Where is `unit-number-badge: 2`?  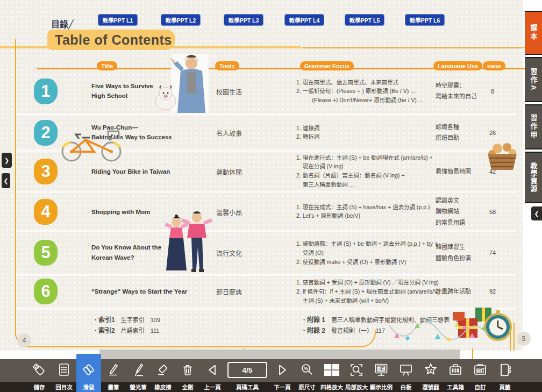
unit-number-badge: 2 is located at coordinates (46, 133).